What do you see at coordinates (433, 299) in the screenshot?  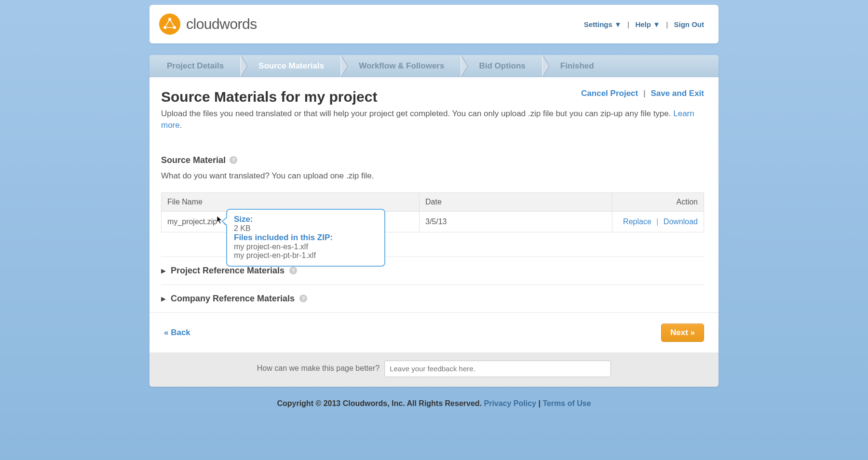 I see `company-reference-toggle: ▶ Company Reference Materials ?` at bounding box center [433, 299].